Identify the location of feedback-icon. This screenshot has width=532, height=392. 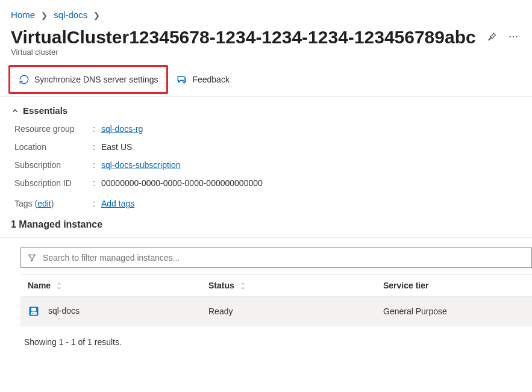
(182, 79).